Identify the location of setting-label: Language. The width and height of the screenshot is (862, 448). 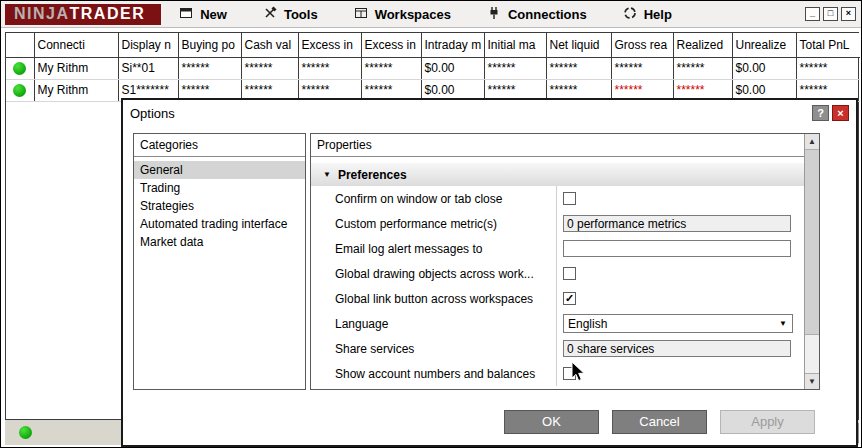
(434, 324).